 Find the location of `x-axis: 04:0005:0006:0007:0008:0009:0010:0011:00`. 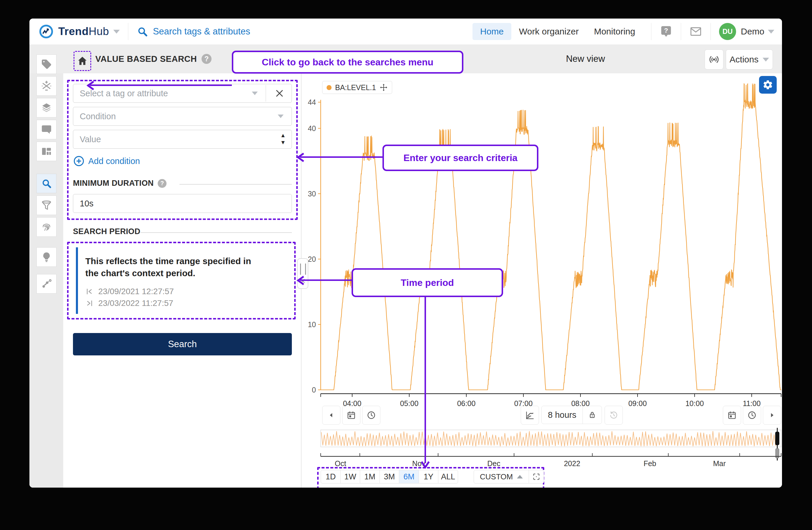

x-axis: 04:0005:0006:0007:0008:0009:0010:0011:00 is located at coordinates (551, 401).